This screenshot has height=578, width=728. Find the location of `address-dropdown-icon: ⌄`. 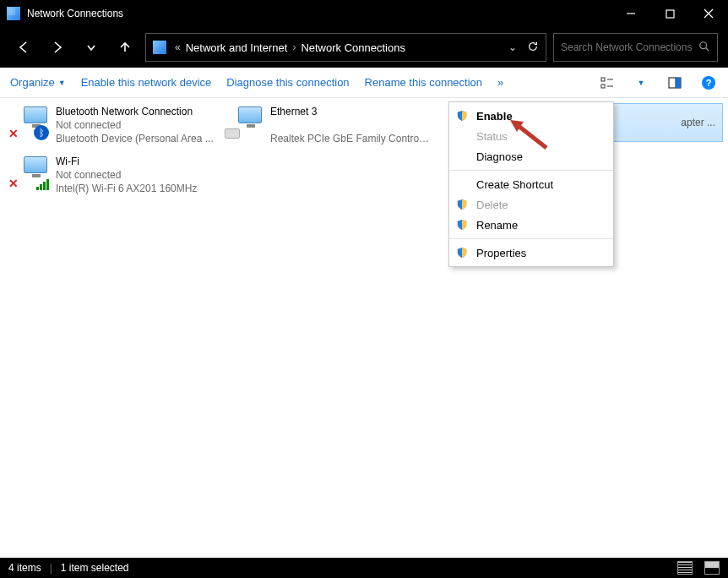

address-dropdown-icon: ⌄ is located at coordinates (513, 47).